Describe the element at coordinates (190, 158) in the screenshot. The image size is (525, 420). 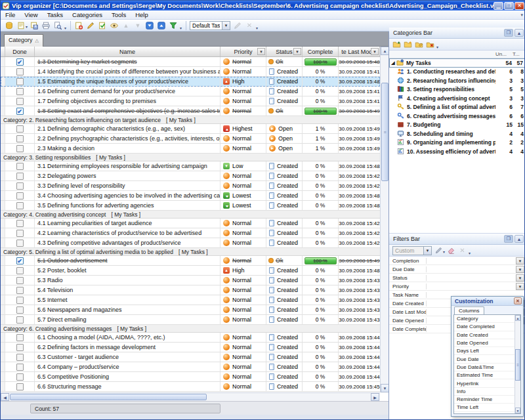
I see `category-group-row: Category: 3. Setting responsibilities[ M…` at that location.